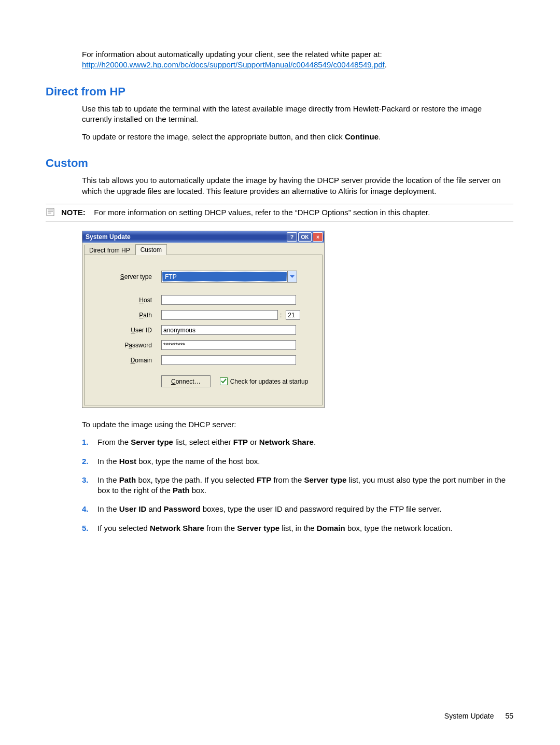  I want to click on path-input, so click(220, 315).